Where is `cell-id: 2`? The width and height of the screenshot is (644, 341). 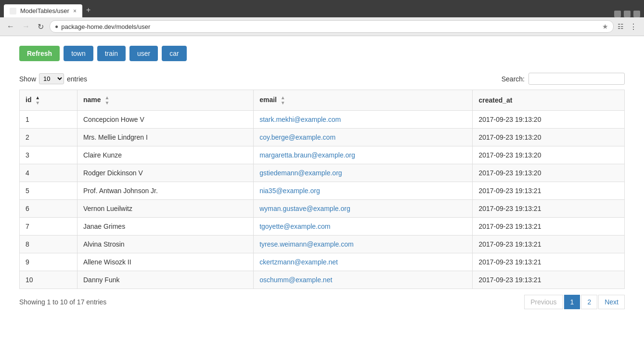 cell-id: 2 is located at coordinates (49, 138).